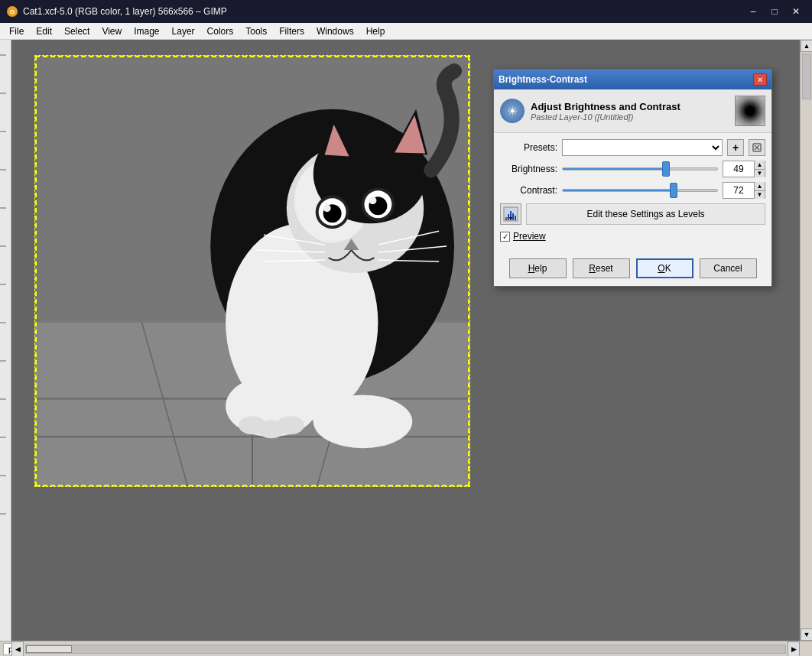 The height and width of the screenshot is (656, 812). Describe the element at coordinates (806, 340) in the screenshot. I see `scrollbar-vertical: ▲ ▼` at that location.